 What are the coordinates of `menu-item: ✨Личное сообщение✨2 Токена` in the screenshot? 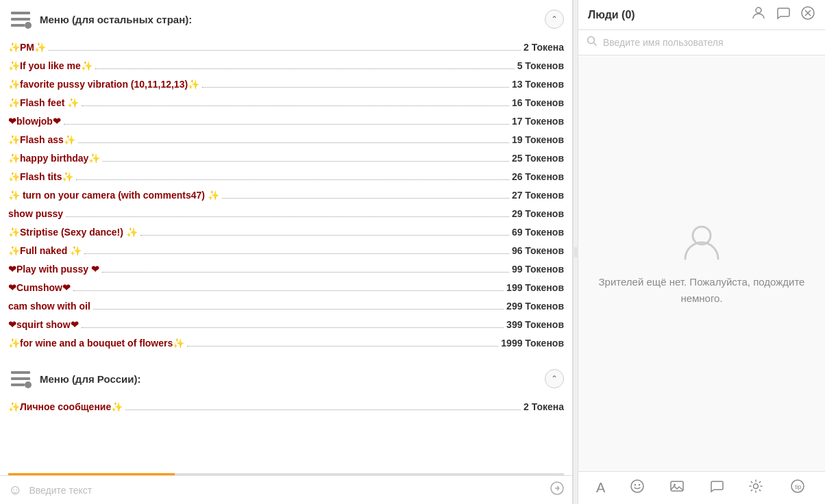 It's located at (286, 407).